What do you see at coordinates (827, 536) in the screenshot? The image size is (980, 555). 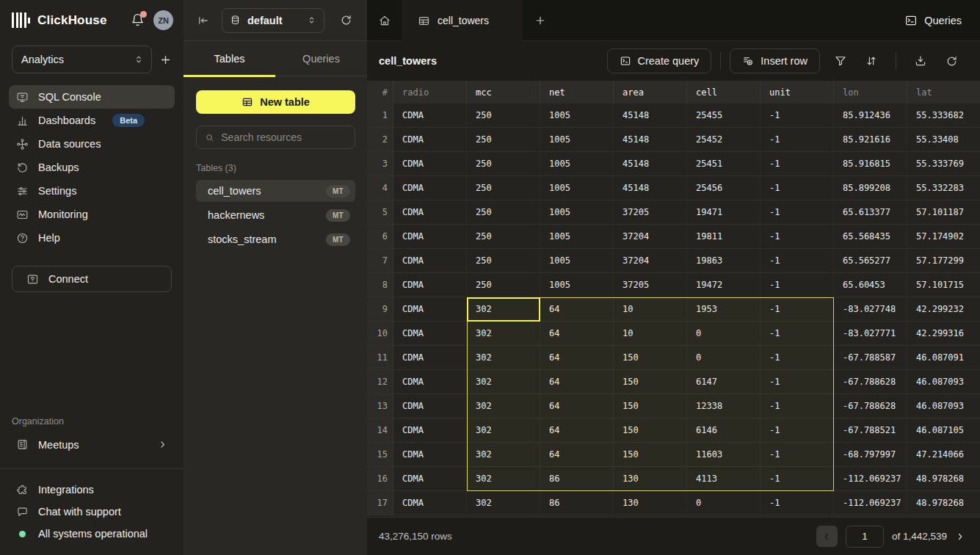 I see `prev-page-button` at bounding box center [827, 536].